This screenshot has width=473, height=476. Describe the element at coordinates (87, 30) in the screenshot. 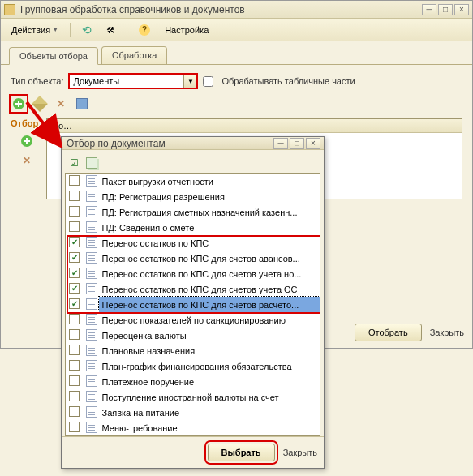

I see `refresh-button: ⟲` at that location.